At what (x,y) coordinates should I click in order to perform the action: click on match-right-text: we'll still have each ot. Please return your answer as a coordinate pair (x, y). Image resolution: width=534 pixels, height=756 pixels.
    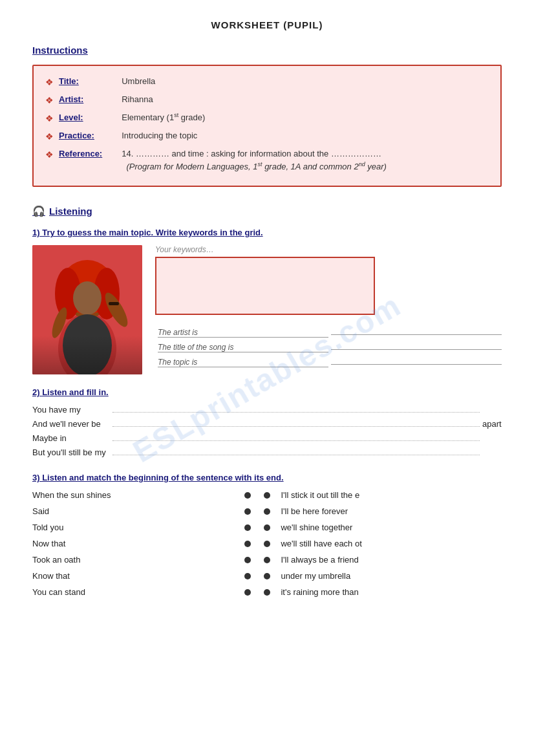
    Looking at the image, I should click on (321, 543).